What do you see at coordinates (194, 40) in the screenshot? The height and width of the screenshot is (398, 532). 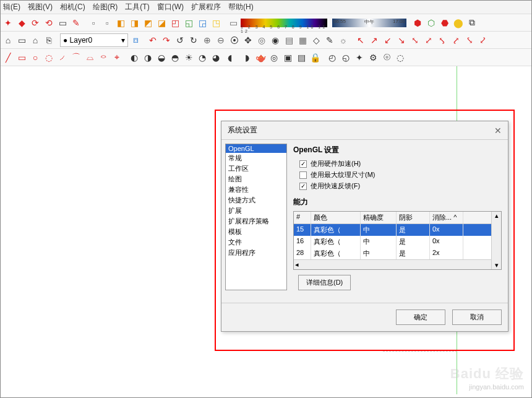 I see `tool-icon: ↻` at bounding box center [194, 40].